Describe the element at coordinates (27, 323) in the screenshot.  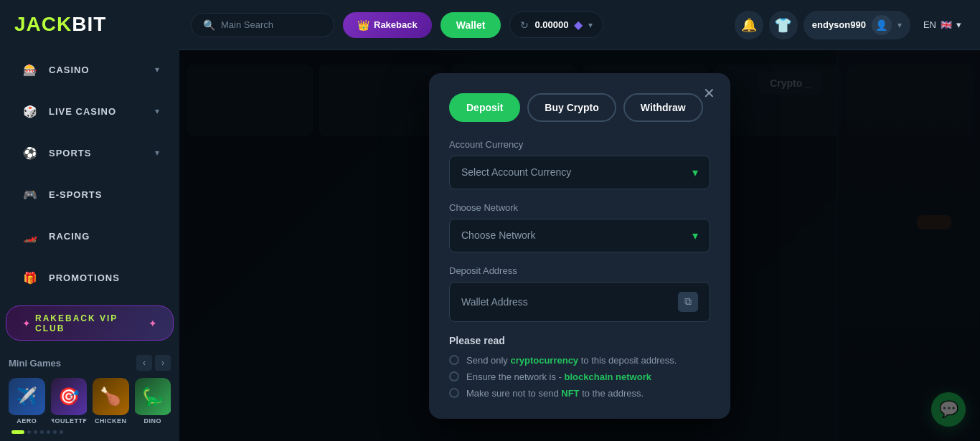
I see `banner-star-left-icon: ✦` at that location.